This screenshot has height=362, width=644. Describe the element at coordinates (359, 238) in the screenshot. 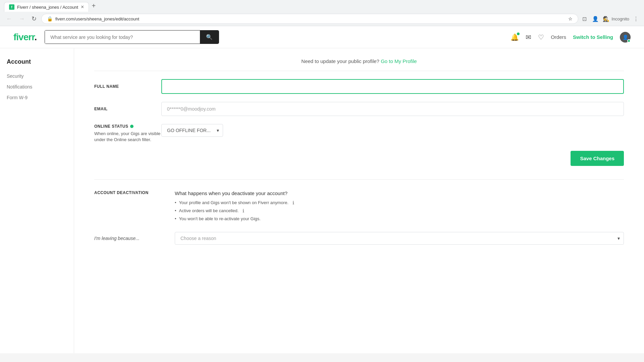

I see `leaving-row: I'm leaving because... Choose a reason I…` at that location.